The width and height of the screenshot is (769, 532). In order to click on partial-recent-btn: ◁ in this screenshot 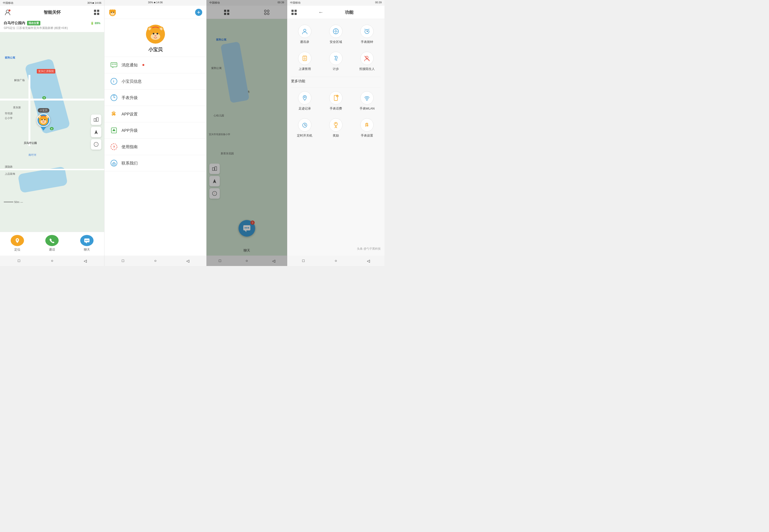, I will do `click(274, 261)`.